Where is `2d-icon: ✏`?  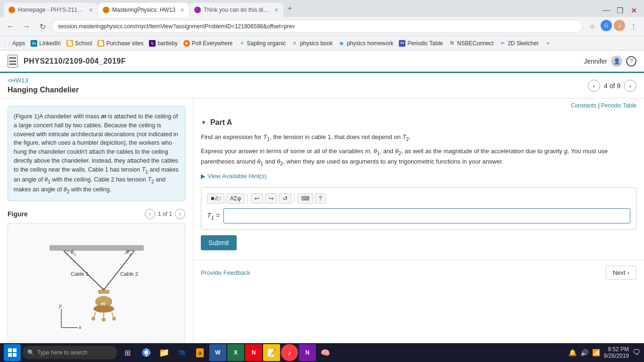
2d-icon: ✏ is located at coordinates (503, 43).